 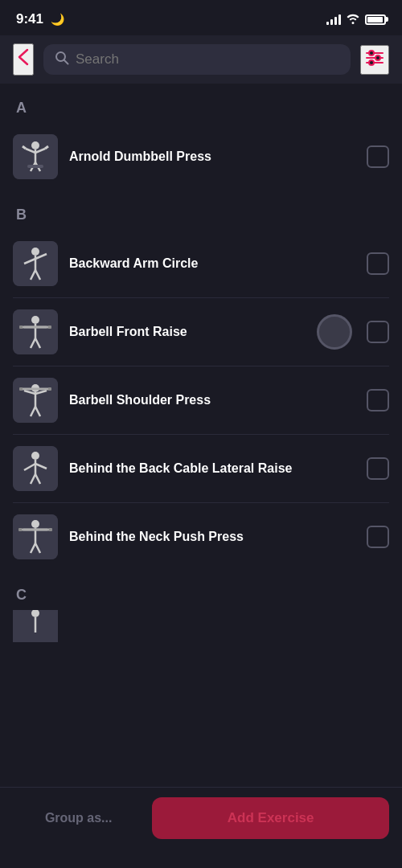 I want to click on wifi-icon, so click(x=353, y=19).